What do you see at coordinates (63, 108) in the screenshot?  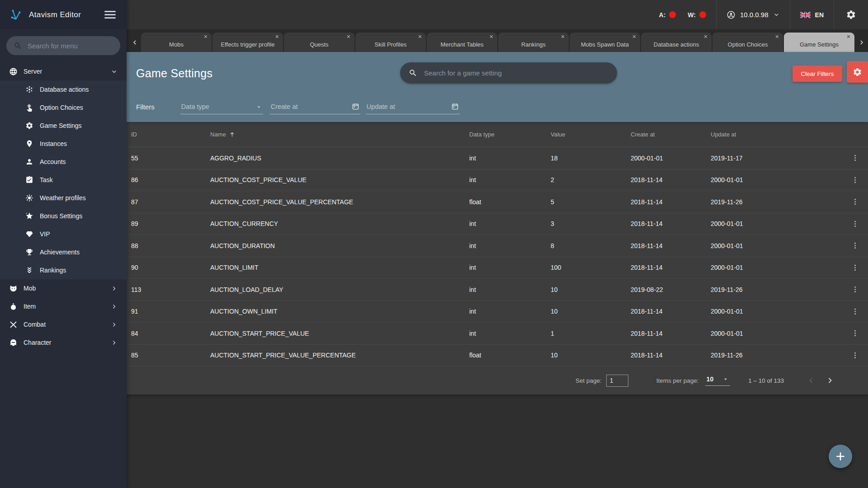 I see `sidebar-item-option-choices: Option Choices` at bounding box center [63, 108].